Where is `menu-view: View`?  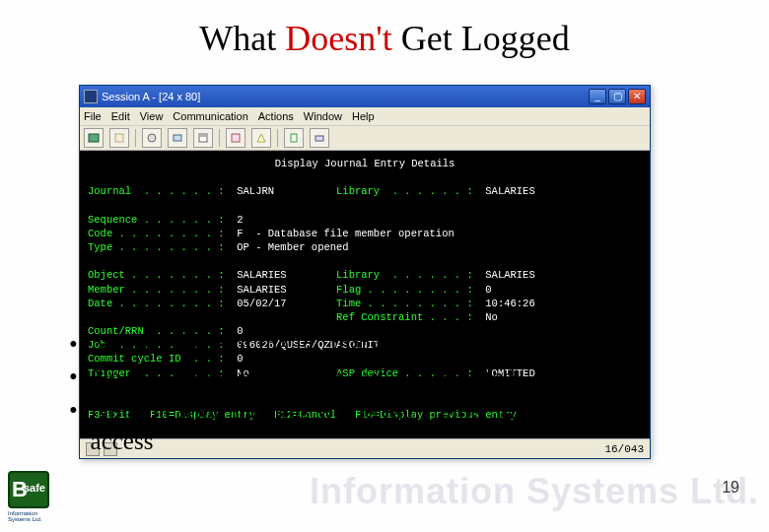 menu-view: View is located at coordinates (152, 116).